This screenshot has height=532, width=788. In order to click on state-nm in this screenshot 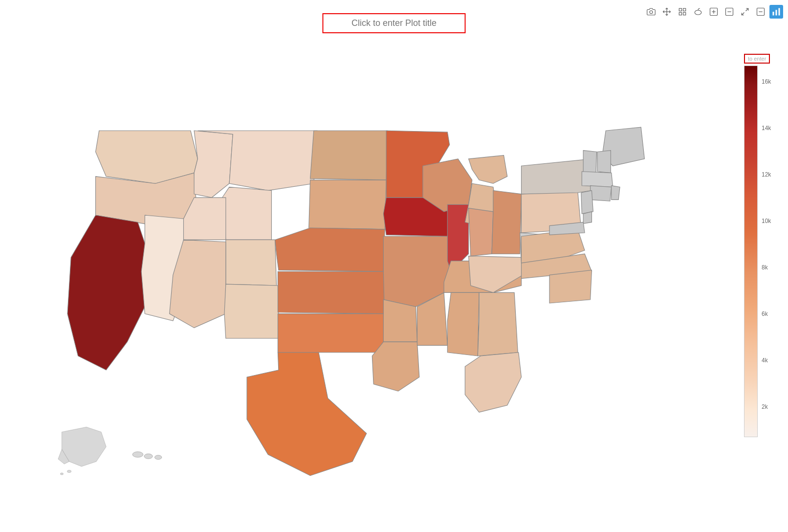, I will do `click(251, 311)`.